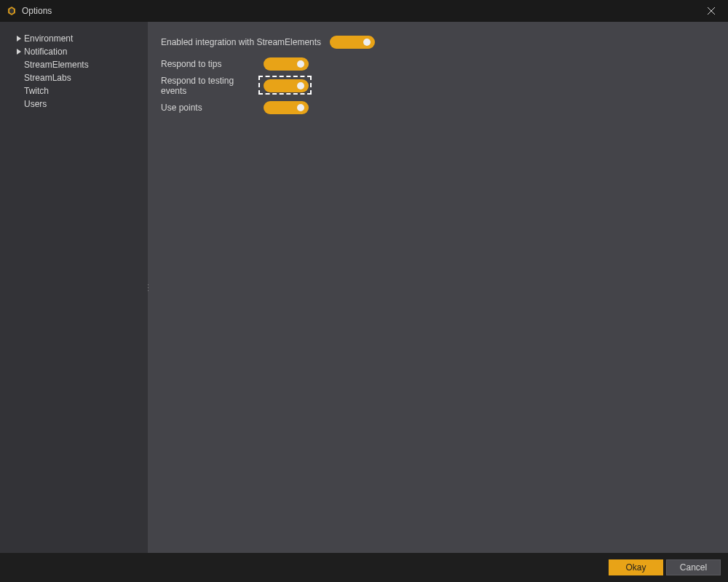 This screenshot has width=728, height=582. I want to click on setting-label: Respond to testing events, so click(210, 86).